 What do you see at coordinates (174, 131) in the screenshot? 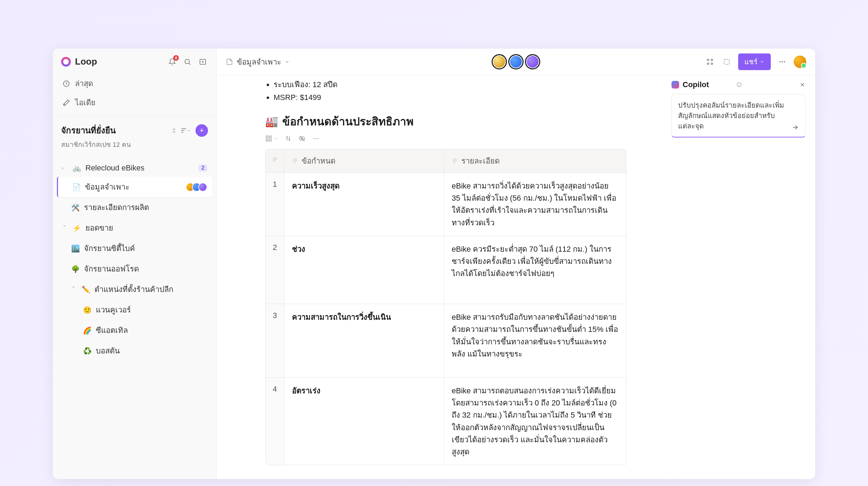
I see `chevron-expand-icon` at bounding box center [174, 131].